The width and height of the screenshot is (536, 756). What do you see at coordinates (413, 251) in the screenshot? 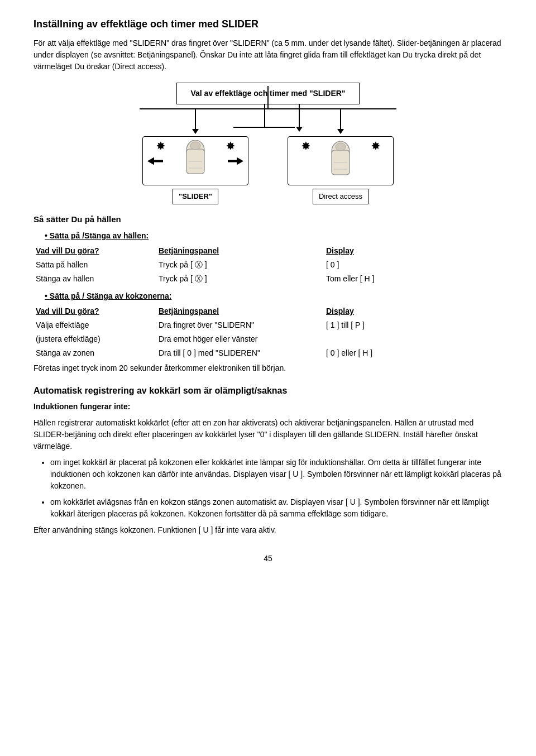
I see `col-header-3: Display` at bounding box center [413, 251].